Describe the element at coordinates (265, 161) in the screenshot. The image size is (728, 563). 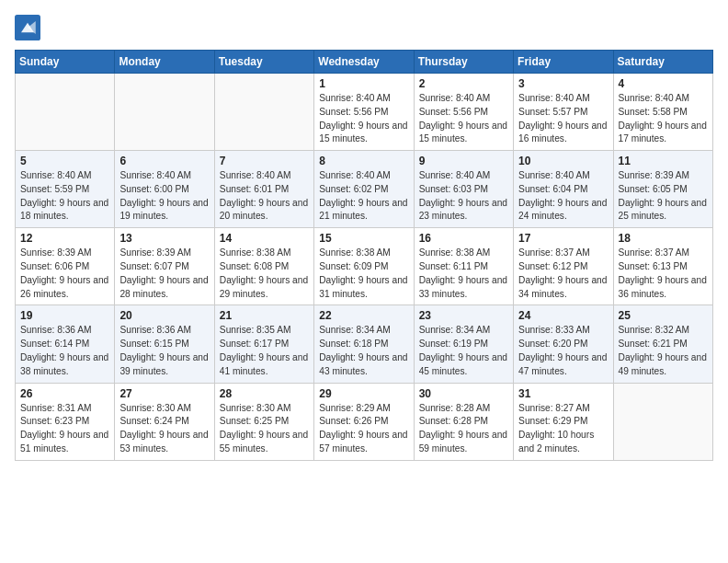
I see `day-number: 7` at that location.